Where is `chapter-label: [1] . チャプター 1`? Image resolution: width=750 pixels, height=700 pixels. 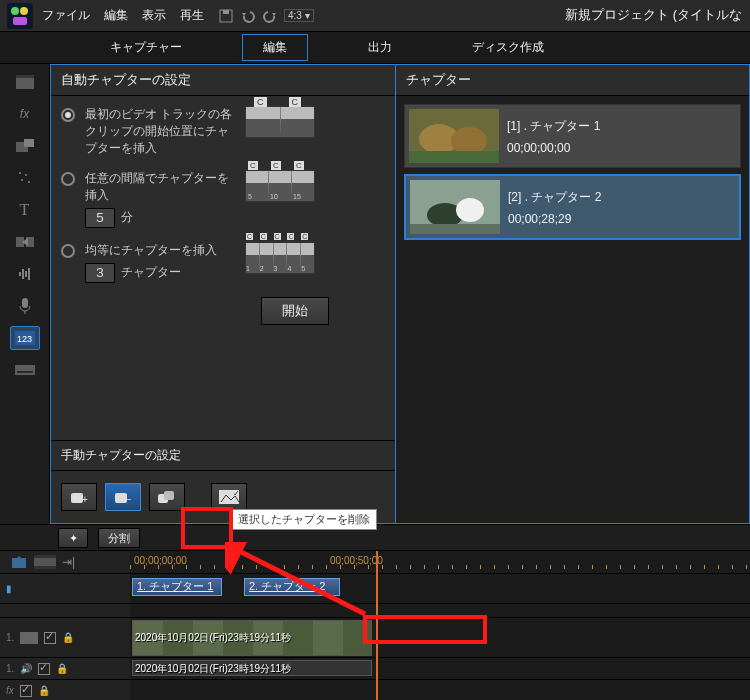
chapter-label: [1] . チャプター 1 is located at coordinates (554, 126).